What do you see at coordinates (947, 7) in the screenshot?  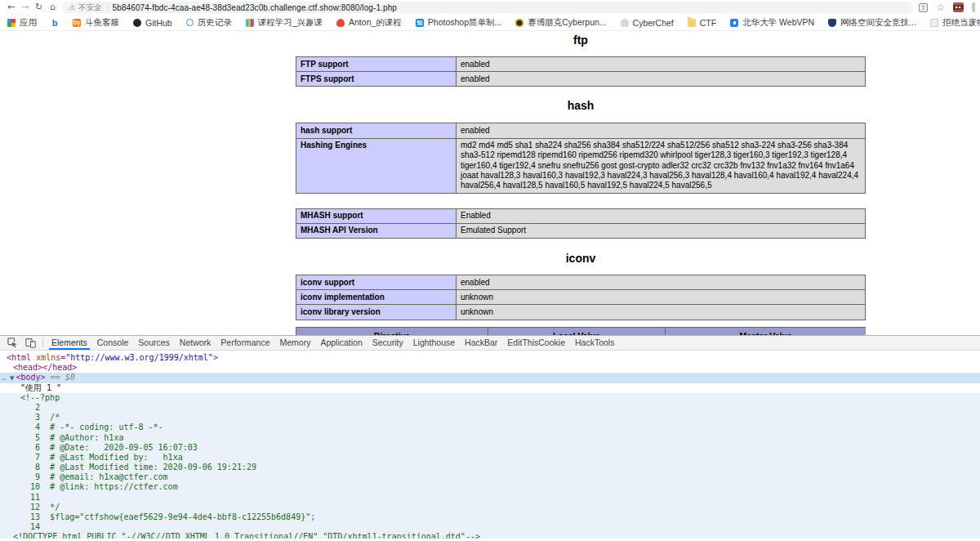 I see `toolbar-actions: 文 ☆` at bounding box center [947, 7].